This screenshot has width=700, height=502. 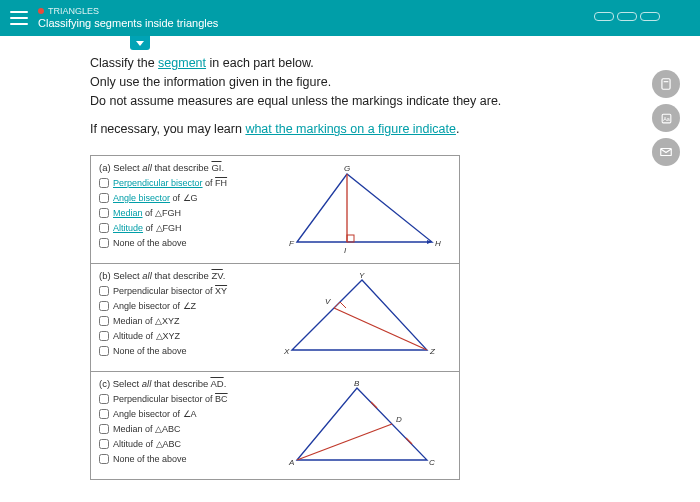 What do you see at coordinates (170, 291) in the screenshot?
I see `option-label: Perpendicular bisector of XY` at bounding box center [170, 291].